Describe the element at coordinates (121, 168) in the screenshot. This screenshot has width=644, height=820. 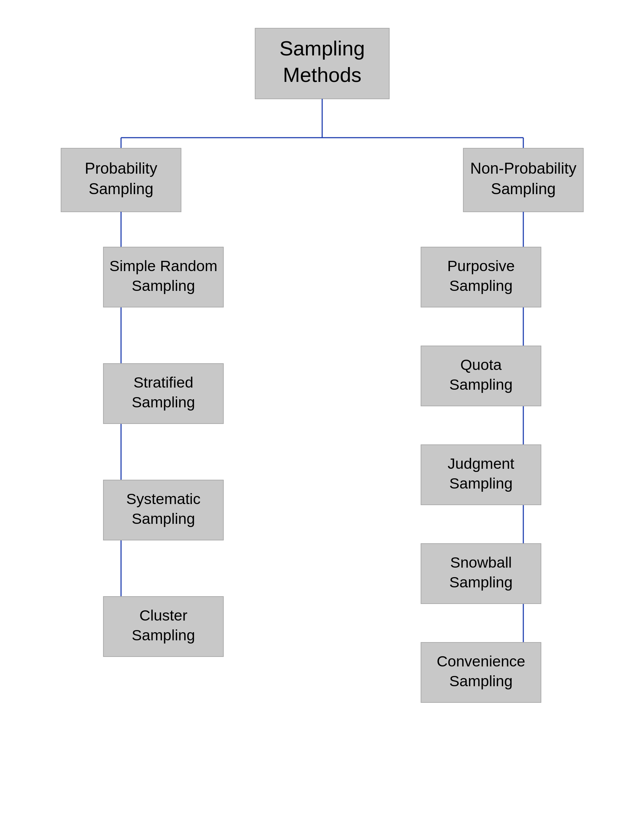
I see `svg-text: Probability` at that location.